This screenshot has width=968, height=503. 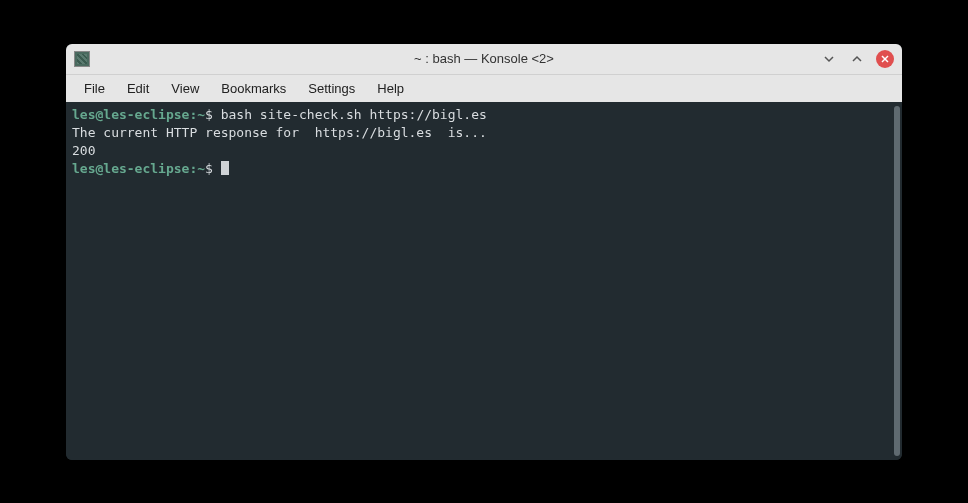 What do you see at coordinates (897, 281) in the screenshot?
I see `scroll-thumb` at bounding box center [897, 281].